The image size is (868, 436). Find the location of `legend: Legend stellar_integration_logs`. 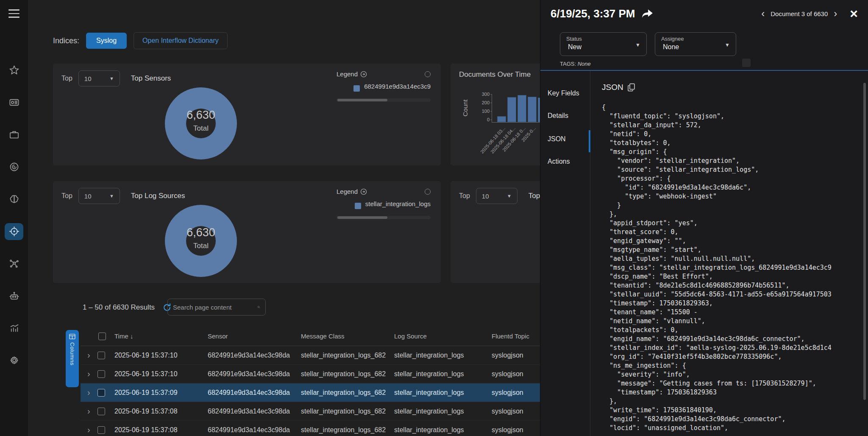

legend: Legend stellar_integration_logs is located at coordinates (384, 204).